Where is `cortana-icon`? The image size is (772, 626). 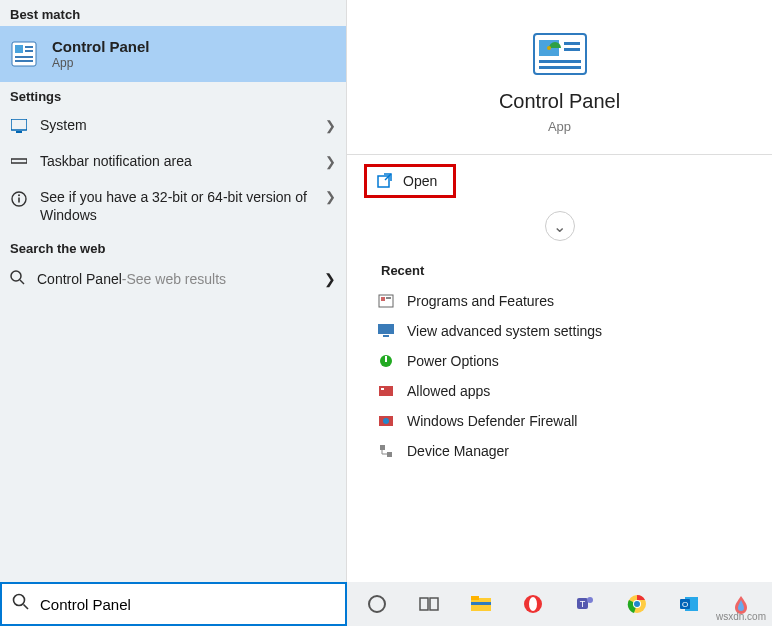 cortana-icon is located at coordinates (377, 604).